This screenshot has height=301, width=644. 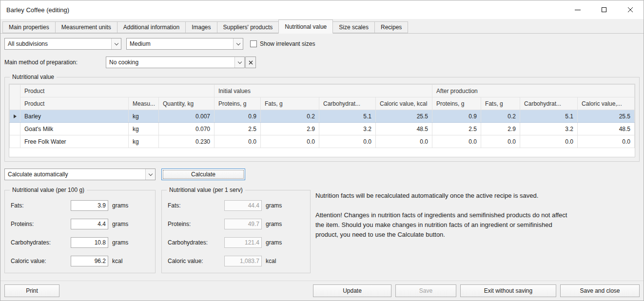 I want to click on size-select: Medium, so click(x=185, y=44).